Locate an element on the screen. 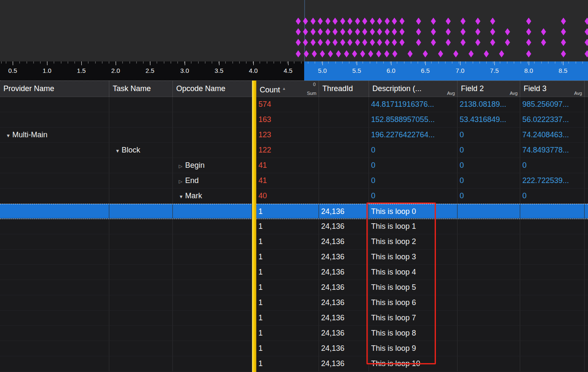 The height and width of the screenshot is (372, 588). table-row: ▼Multi-Main123196.2276422764...074.24084… is located at coordinates (294, 135).